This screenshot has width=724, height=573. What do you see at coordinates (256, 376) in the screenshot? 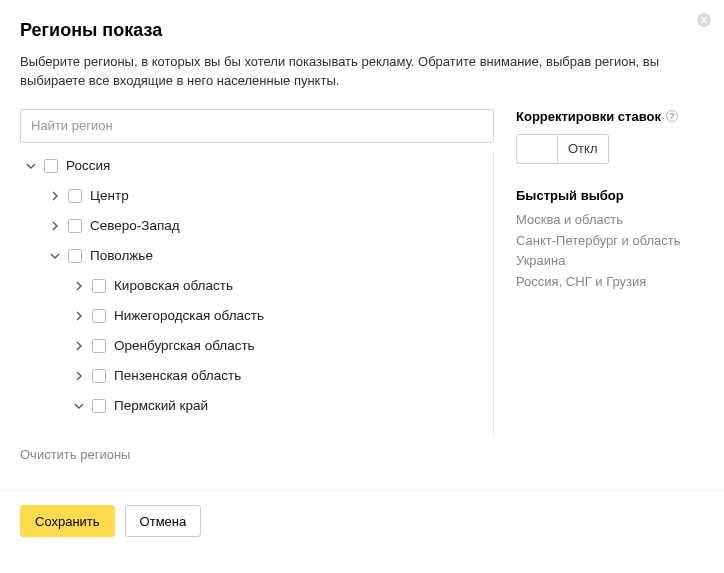
I see `tree-node: Пензенская область` at bounding box center [256, 376].